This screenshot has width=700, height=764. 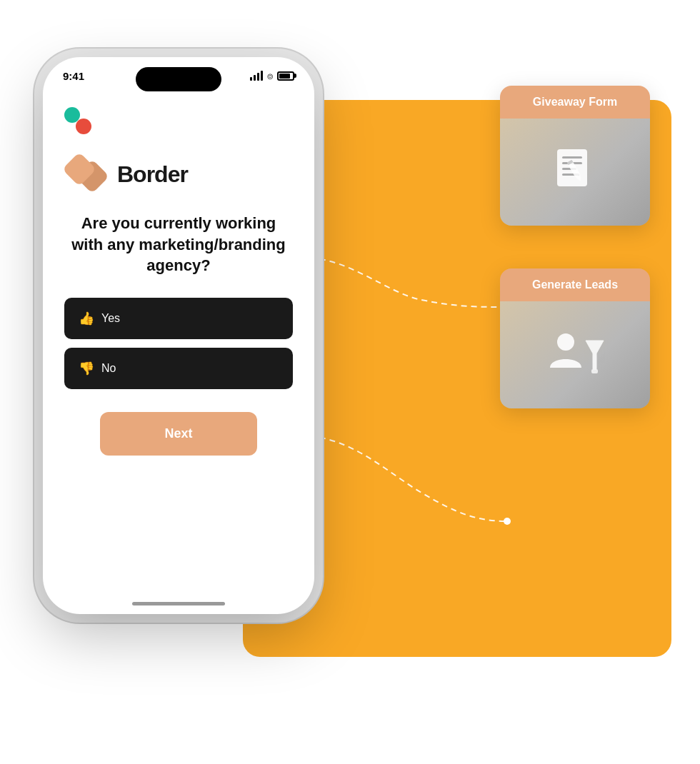 I want to click on question-text: Are you currently working with any marke…, so click(x=179, y=244).